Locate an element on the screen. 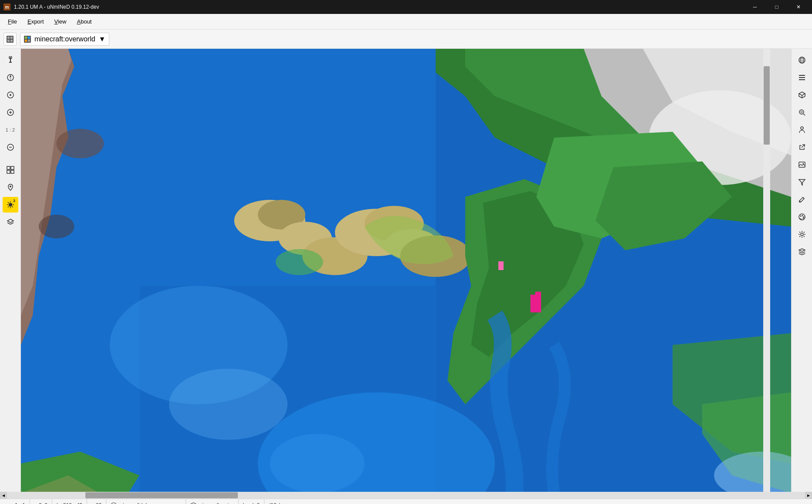  layers-alt-button is located at coordinates (802, 252).